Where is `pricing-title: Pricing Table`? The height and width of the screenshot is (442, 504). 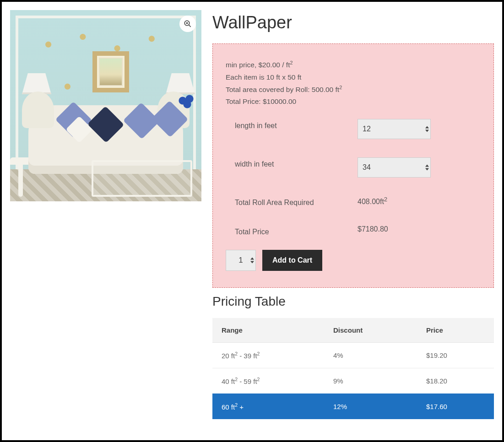 pricing-title: Pricing Table is located at coordinates (353, 302).